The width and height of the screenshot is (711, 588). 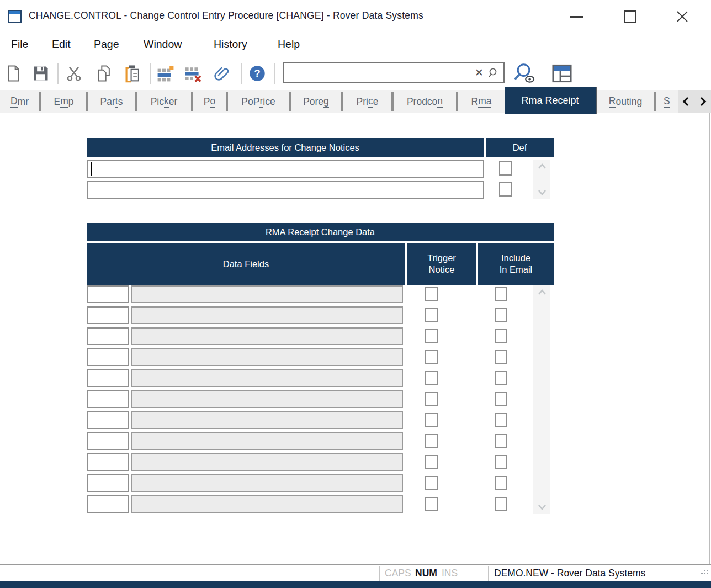 What do you see at coordinates (524, 73) in the screenshot?
I see `search-view-button` at bounding box center [524, 73].